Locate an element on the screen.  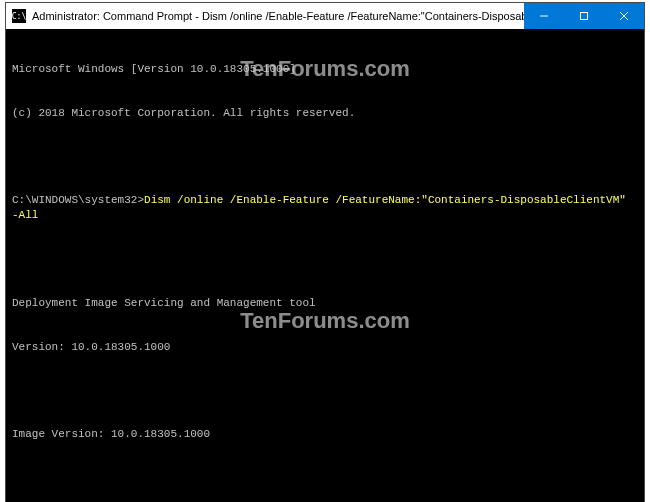
output-line: Deployment Image Servicing and Managemen… is located at coordinates (325, 304).